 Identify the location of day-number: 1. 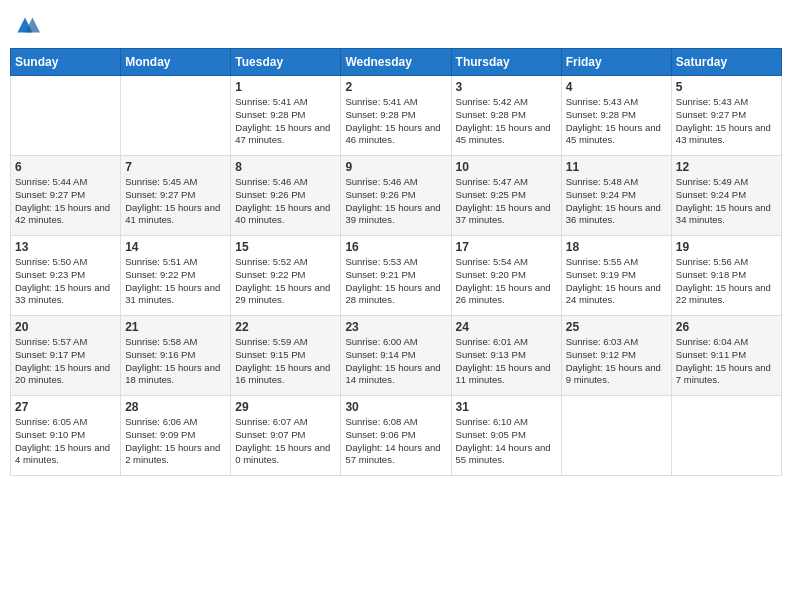
(286, 87).